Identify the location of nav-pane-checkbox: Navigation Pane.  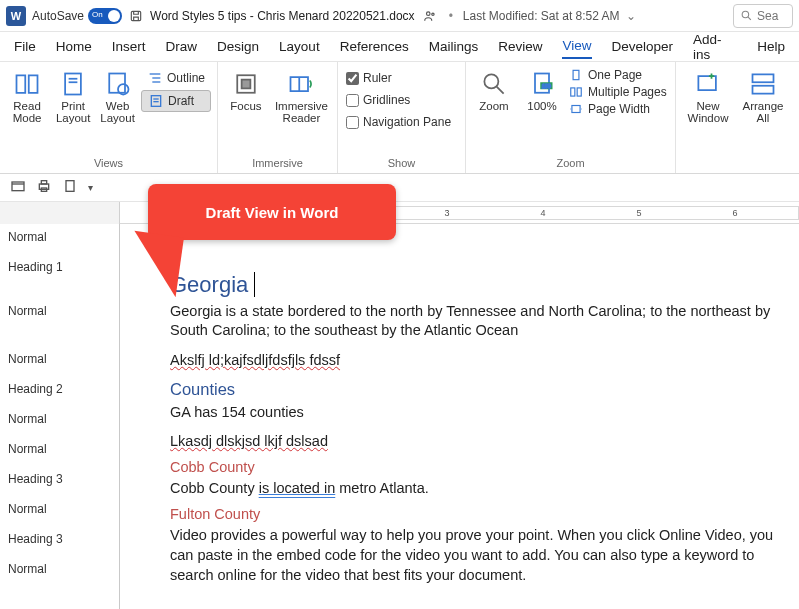
(398, 122).